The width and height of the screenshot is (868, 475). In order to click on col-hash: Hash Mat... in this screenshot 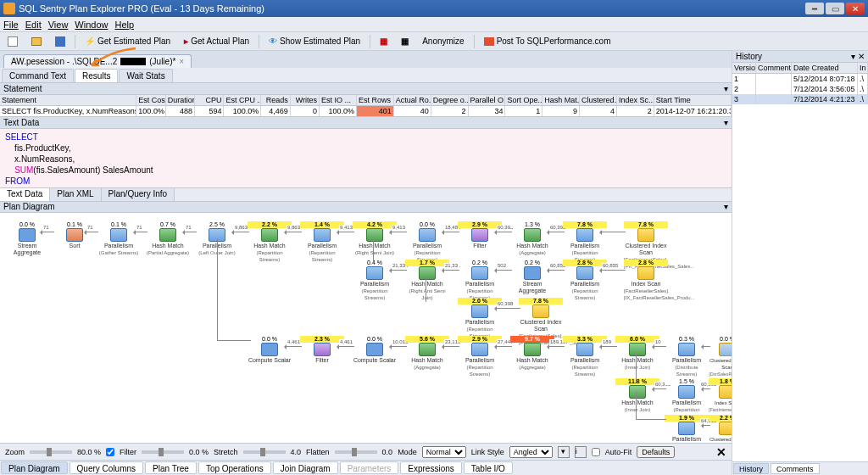, I will do `click(561, 100)`.